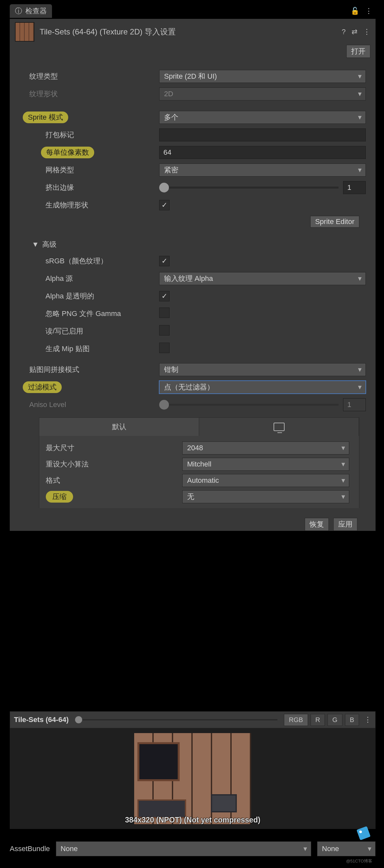  Describe the element at coordinates (91, 261) in the screenshot. I see `label-srgb: sRGB（颜色纹理）` at that location.